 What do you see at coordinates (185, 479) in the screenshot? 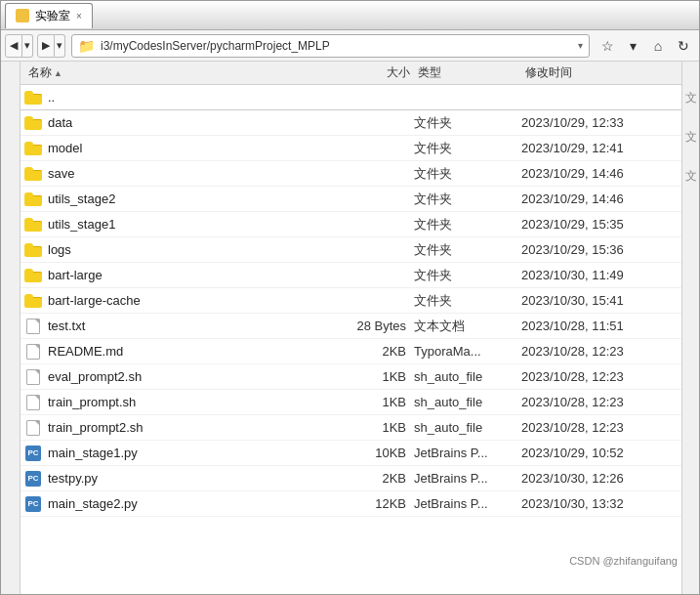
I see `file-name-cell: PC testpy.py` at bounding box center [185, 479].